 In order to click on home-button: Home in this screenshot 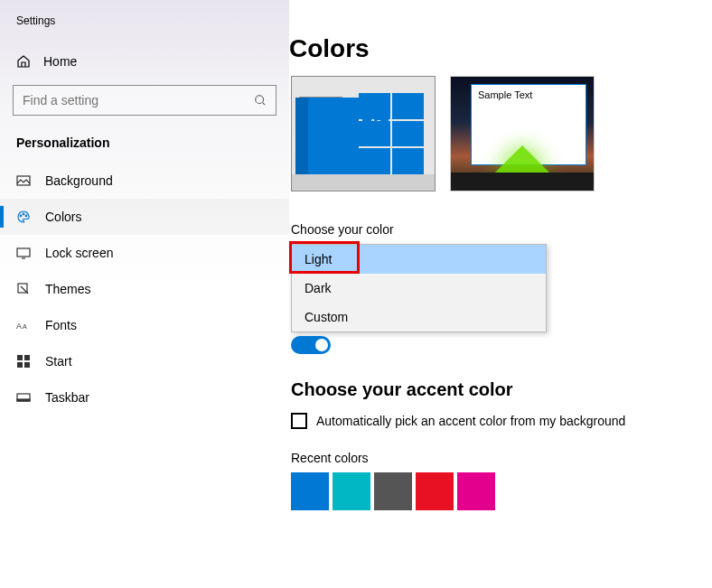, I will do `click(145, 61)`.